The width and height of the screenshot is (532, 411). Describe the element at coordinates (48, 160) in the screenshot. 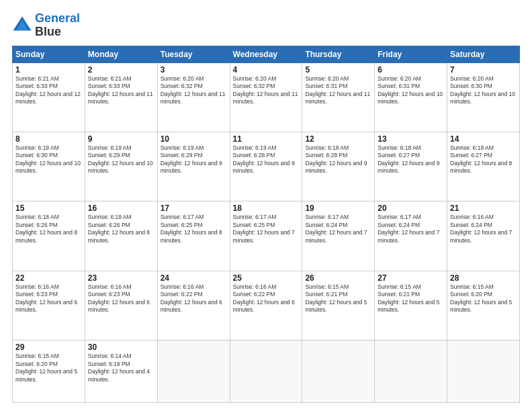

I see `day-info: Sunrise: 6:19 AMSunset: 6:30 PMDaylight:…` at that location.